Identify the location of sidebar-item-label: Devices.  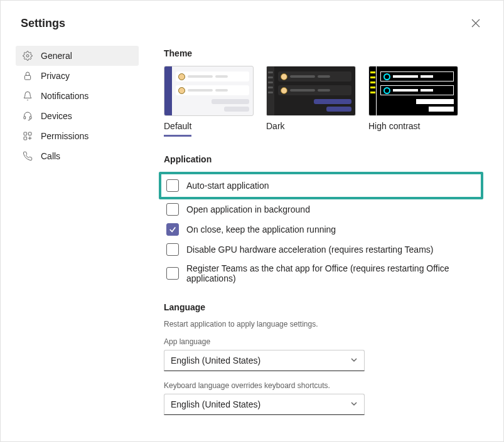
(56, 116).